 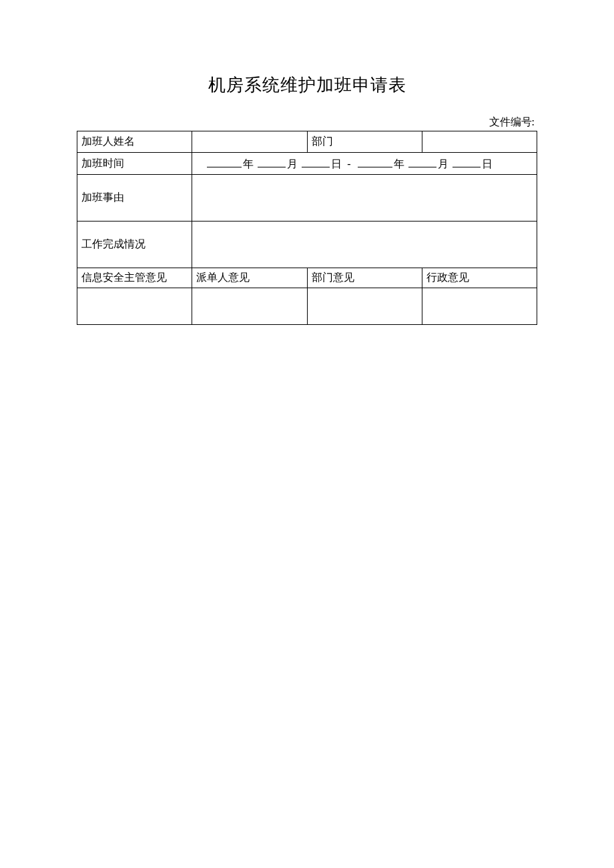 What do you see at coordinates (364, 164) in the screenshot?
I see `value-time: 年 月 日 - 年 月 日` at bounding box center [364, 164].